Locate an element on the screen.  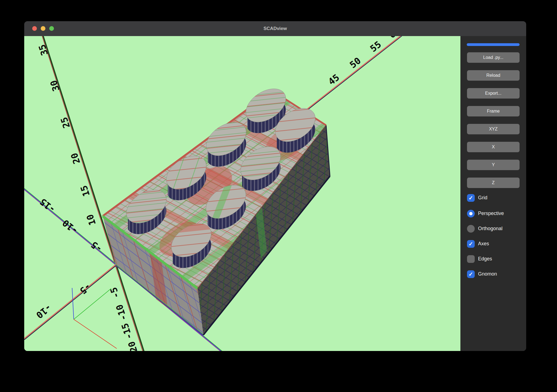
grid-label: Grid is located at coordinates (483, 198).